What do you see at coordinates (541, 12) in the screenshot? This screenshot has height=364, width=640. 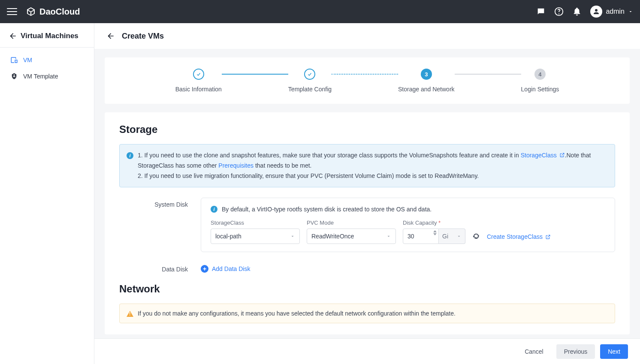 I see `chat-icon` at bounding box center [541, 12].